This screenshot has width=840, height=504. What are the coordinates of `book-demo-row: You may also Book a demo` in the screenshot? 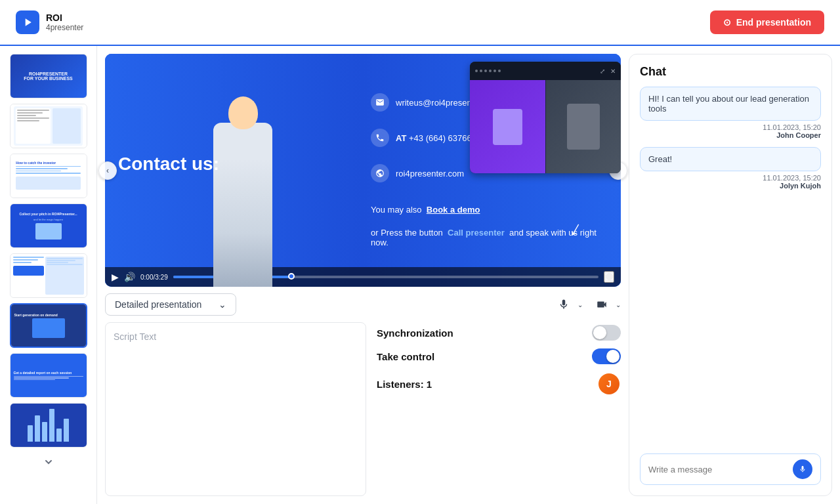 It's located at (491, 210).